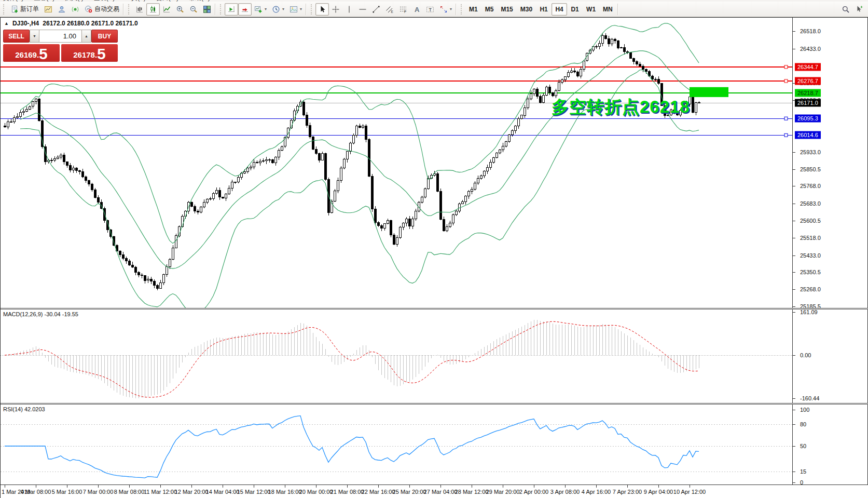 The width and height of the screenshot is (868, 498). What do you see at coordinates (830, 251) in the screenshot?
I see `price-scale: 26518.026433.026265.526183.025933.025850…` at bounding box center [830, 251].